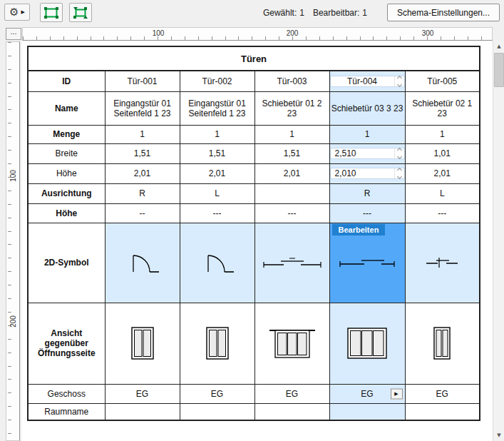 This screenshot has width=504, height=441. Describe the element at coordinates (217, 134) in the screenshot. I see `cell-menge-2: 1` at that location.